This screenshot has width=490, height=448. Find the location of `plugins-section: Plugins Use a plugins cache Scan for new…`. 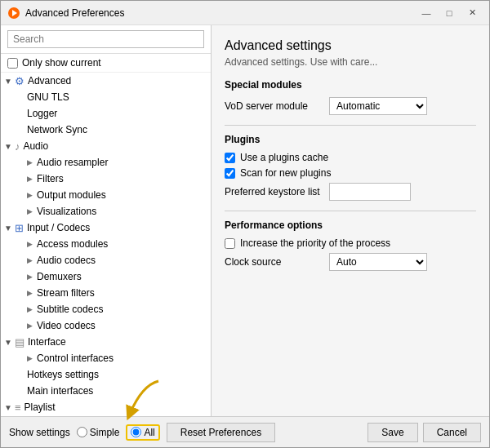

plugins-section: Plugins Use a plugins cache Scan for new… is located at coordinates (350, 167).